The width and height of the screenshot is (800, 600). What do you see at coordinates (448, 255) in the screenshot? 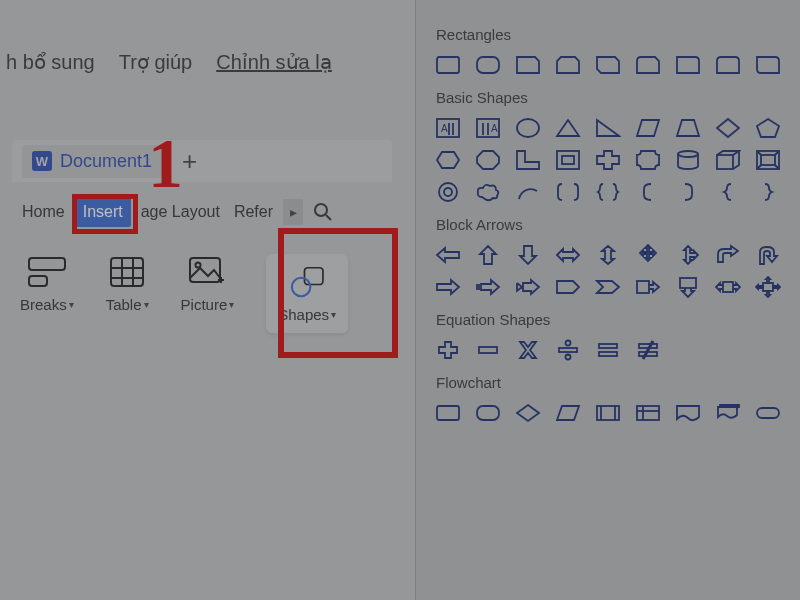
I see `shape-arrow-left` at bounding box center [448, 255].